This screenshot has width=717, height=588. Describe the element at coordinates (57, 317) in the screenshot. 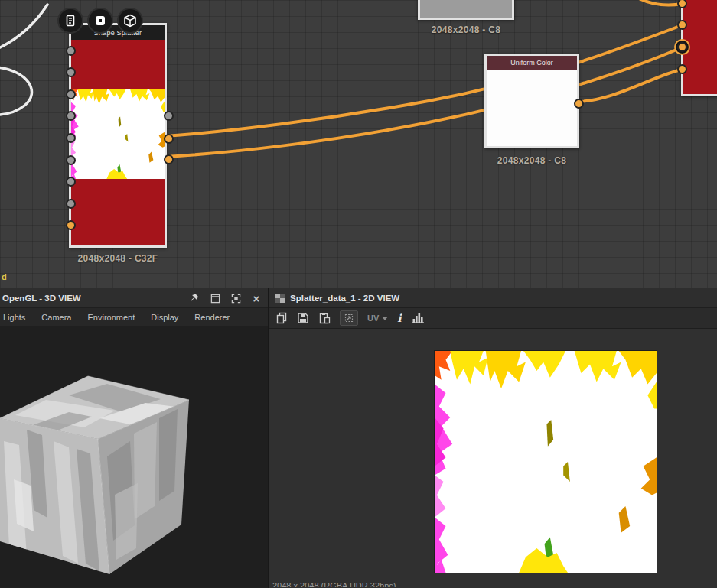

I see `menu-camera: Camera` at that location.